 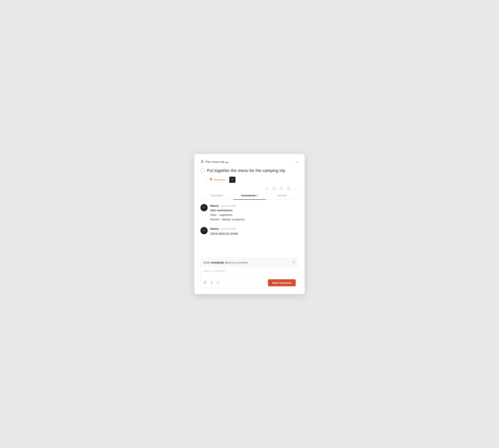 What do you see at coordinates (249, 273) in the screenshot?
I see `comment-box: Notify everybody about my comment` at bounding box center [249, 273].